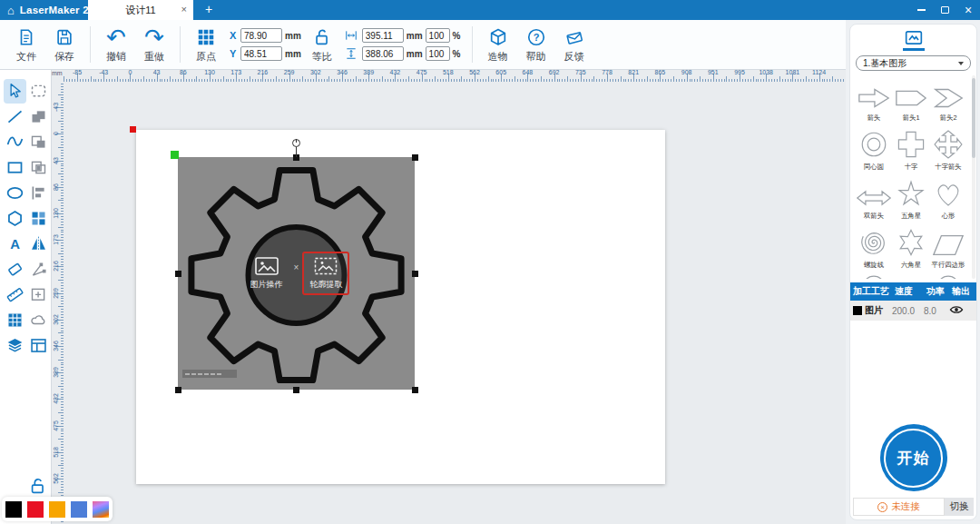  What do you see at coordinates (911, 100) in the screenshot?
I see `shape-arrow1: 箭头1` at bounding box center [911, 100].